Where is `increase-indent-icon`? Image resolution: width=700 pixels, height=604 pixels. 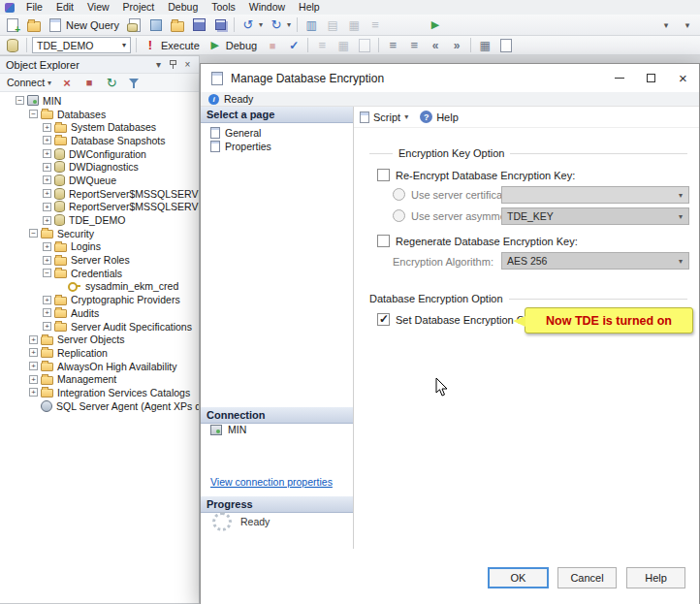
increase-indent-icon is located at coordinates (457, 46).